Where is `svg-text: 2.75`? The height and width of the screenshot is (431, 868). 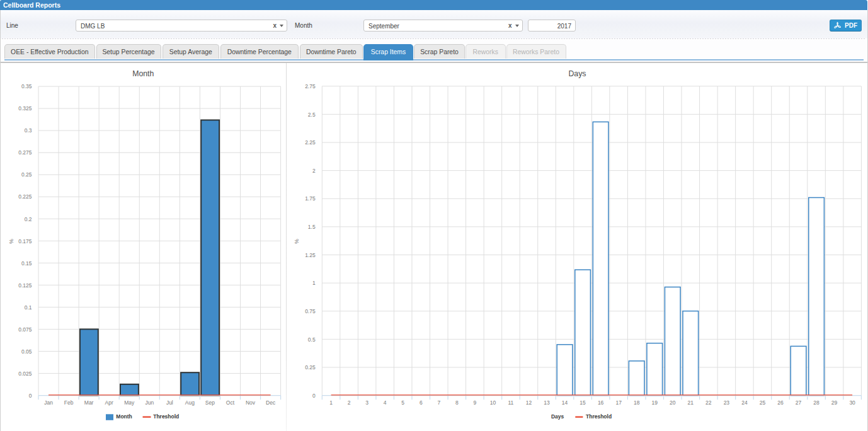
svg-text: 2.75 is located at coordinates (310, 86).